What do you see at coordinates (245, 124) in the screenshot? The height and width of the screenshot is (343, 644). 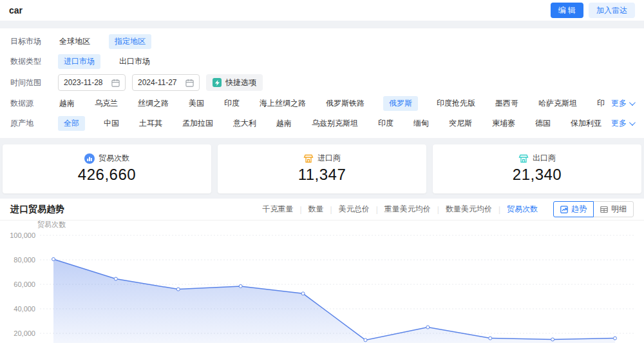 I see `filter-option: 意大利` at bounding box center [245, 124].